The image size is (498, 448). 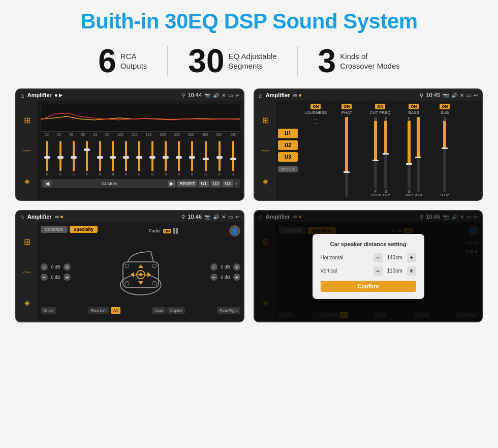 What do you see at coordinates (378, 271) in the screenshot?
I see `vertical-minus-btn: −` at bounding box center [378, 271].